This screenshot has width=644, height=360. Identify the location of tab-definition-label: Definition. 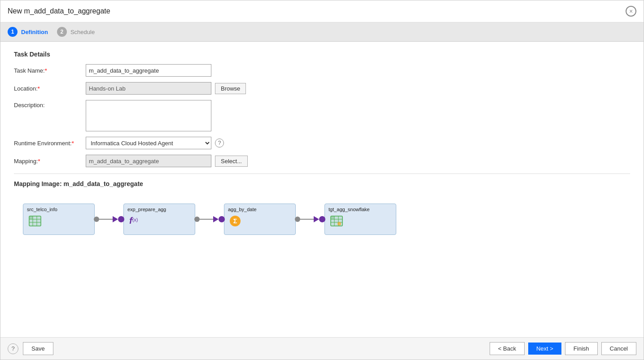
(35, 32).